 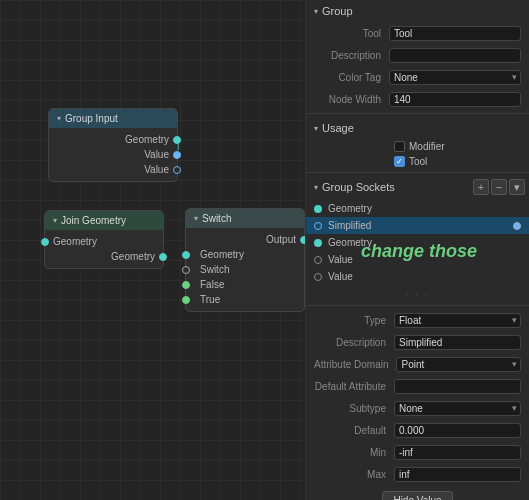 What do you see at coordinates (417, 496) in the screenshot?
I see `hide-value-btn: Hide Value` at bounding box center [417, 496].